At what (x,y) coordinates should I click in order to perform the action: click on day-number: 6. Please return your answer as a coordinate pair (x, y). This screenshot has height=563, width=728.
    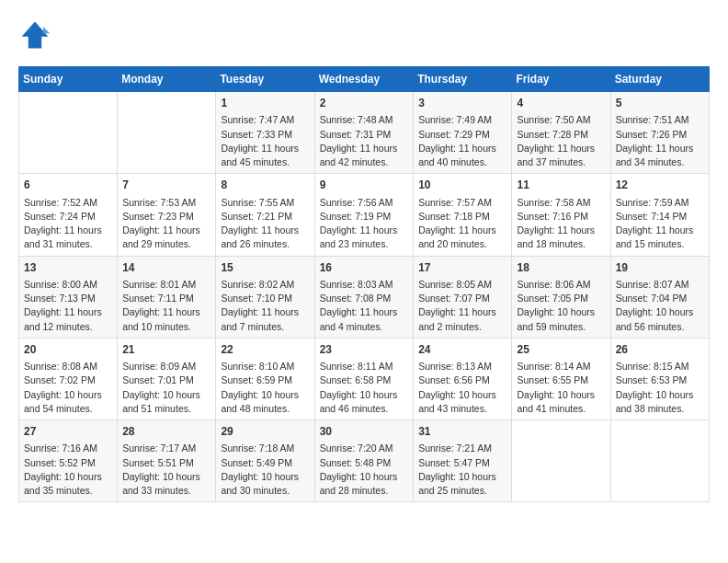
    Looking at the image, I should click on (68, 186).